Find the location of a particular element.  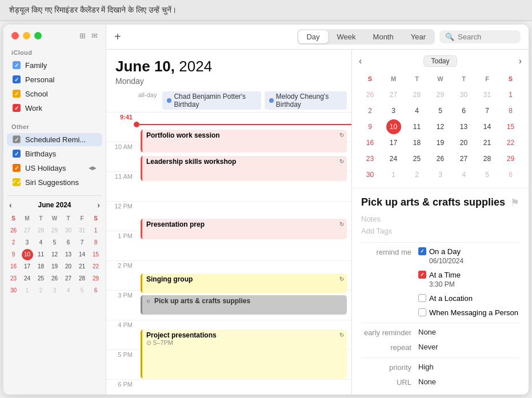

mcal-9: 9 is located at coordinates (370, 127).